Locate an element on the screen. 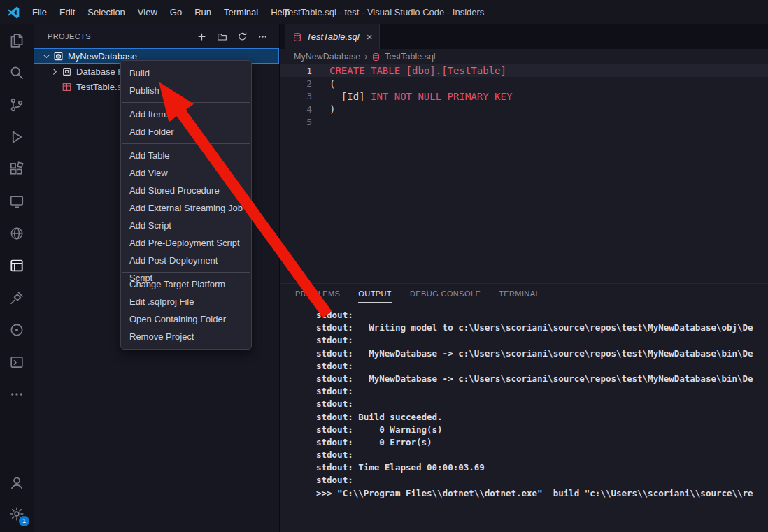  context-menu-item-remove-project: Remove Project is located at coordinates (186, 337).